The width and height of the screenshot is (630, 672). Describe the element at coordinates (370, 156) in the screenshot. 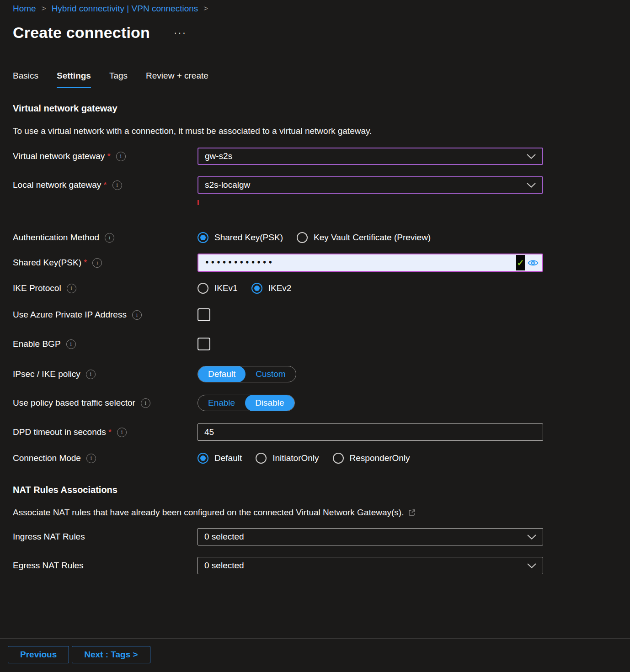

I see `virtual-network-gateway-dropdown: gw-s2s` at that location.